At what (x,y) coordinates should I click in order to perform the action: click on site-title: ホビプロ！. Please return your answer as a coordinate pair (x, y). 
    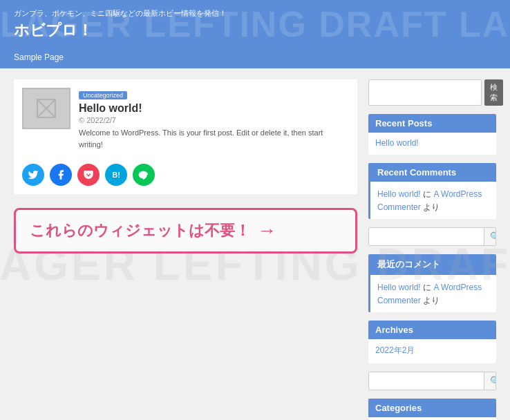
    Looking at the image, I should click on (255, 30).